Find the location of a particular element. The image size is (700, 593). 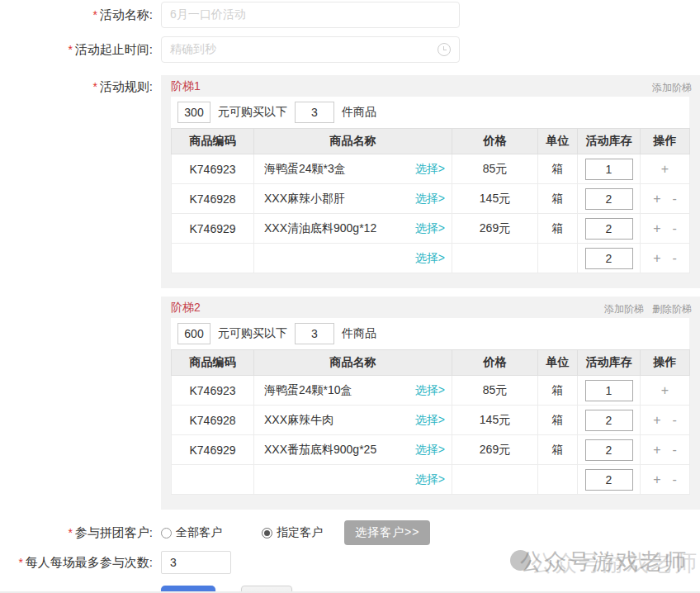

product-ops-cell: + is located at coordinates (665, 169).